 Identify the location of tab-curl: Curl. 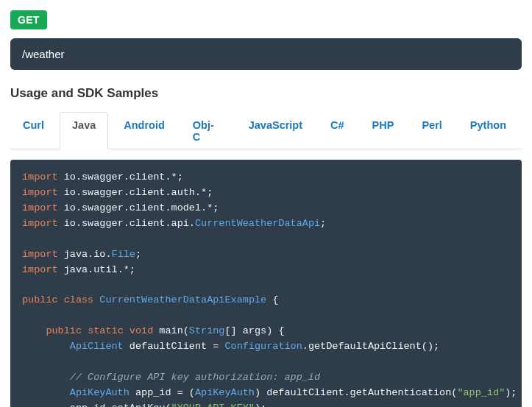
(34, 131).